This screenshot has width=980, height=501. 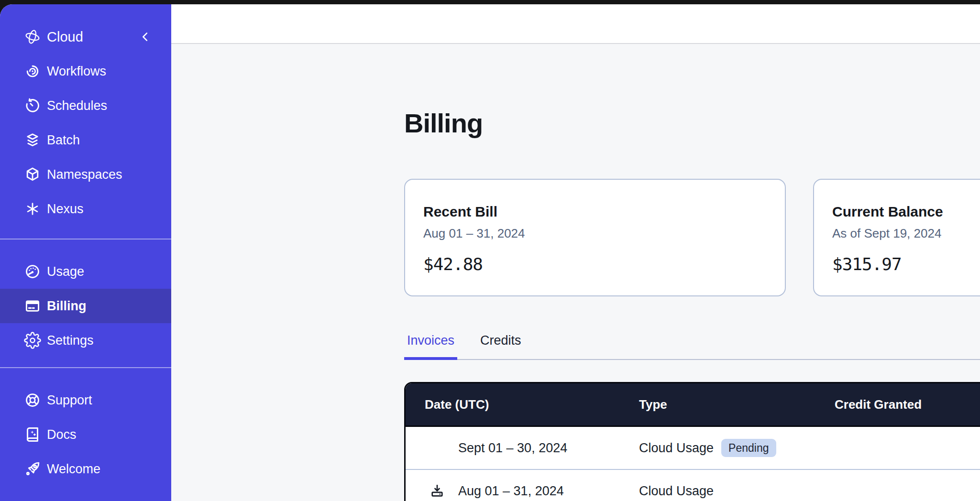 What do you see at coordinates (70, 401) in the screenshot?
I see `sidebar-item-label: Support` at bounding box center [70, 401].